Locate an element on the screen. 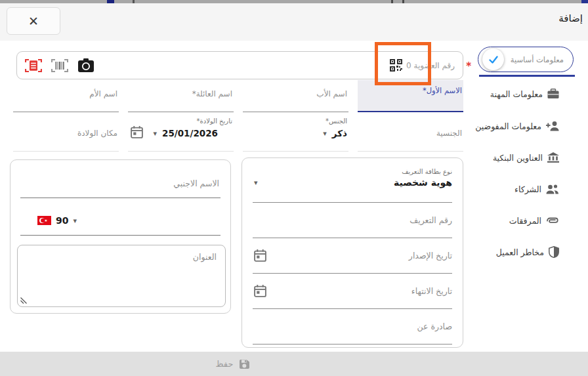 This screenshot has height=376, width=588. barcode-scan-icon is located at coordinates (60, 66).